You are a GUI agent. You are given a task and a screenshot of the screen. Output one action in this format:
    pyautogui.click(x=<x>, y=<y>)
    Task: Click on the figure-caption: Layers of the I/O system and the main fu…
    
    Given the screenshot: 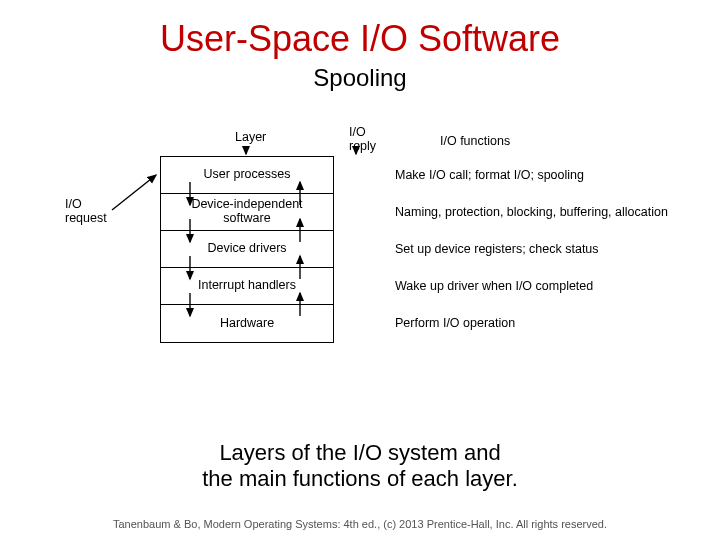 What is the action you would take?
    pyautogui.click(x=360, y=466)
    